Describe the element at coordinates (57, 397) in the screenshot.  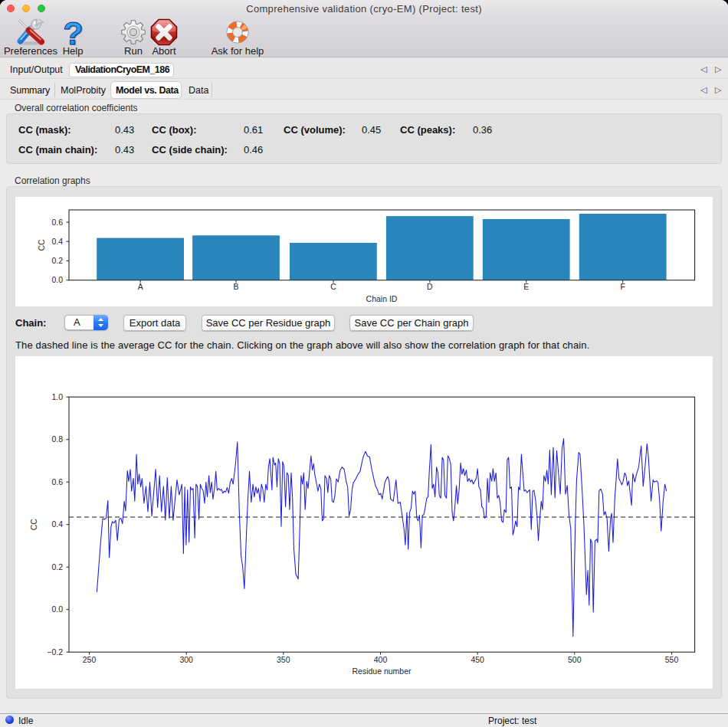
I see `svg-text: 1.0` at that location.